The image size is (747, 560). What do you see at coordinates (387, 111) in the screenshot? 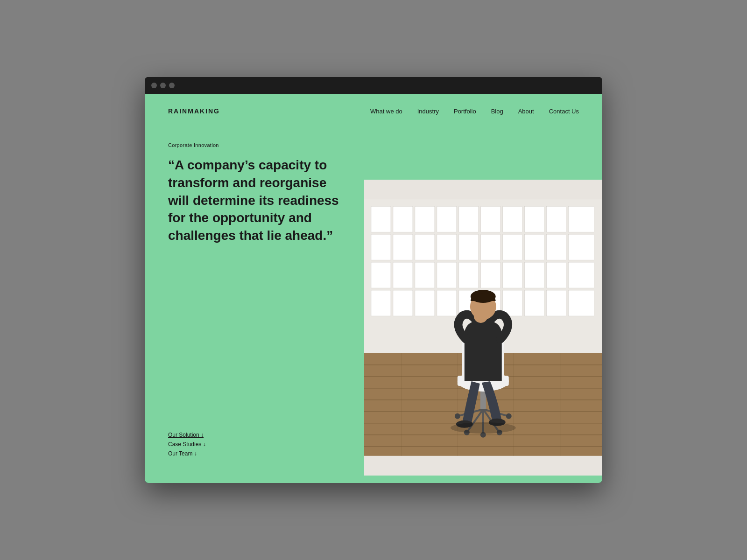
I see `nav-link-what-we-do: What we do` at bounding box center [387, 111].